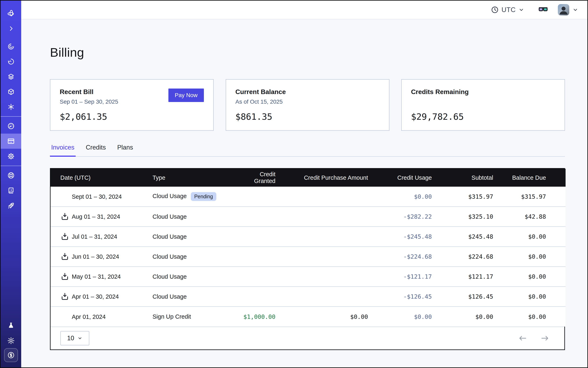  I want to click on invoice-row: Aug 01 – 31, 2024Cloud Usage-$282.22$325…, so click(308, 217).